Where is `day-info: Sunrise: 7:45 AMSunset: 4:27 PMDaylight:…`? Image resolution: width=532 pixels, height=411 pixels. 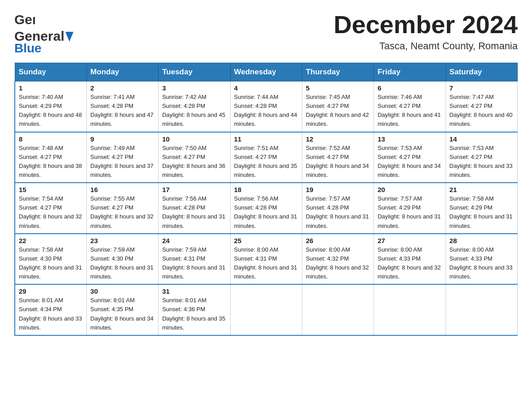 day-info: Sunrise: 7:45 AMSunset: 4:27 PMDaylight:… is located at coordinates (338, 111).